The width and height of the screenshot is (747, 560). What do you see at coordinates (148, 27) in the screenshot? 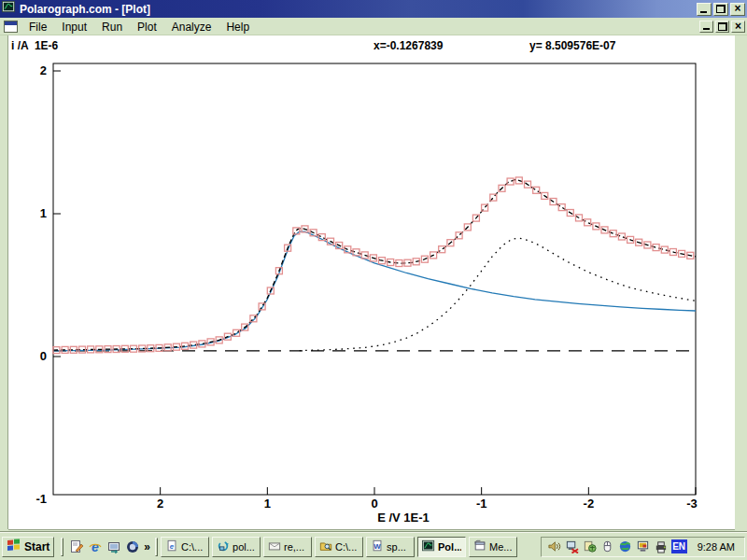
I see `menu-item-plot: Plot` at bounding box center [148, 27].